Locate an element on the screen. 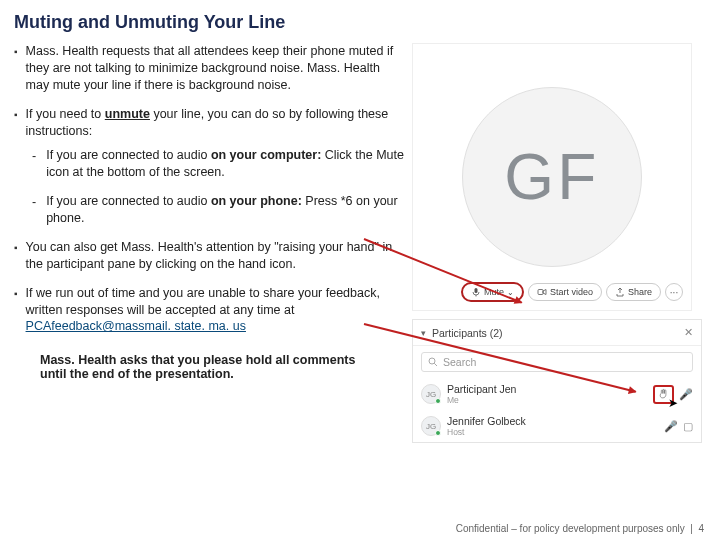  raise-hand-button: ➤ is located at coordinates (664, 394).